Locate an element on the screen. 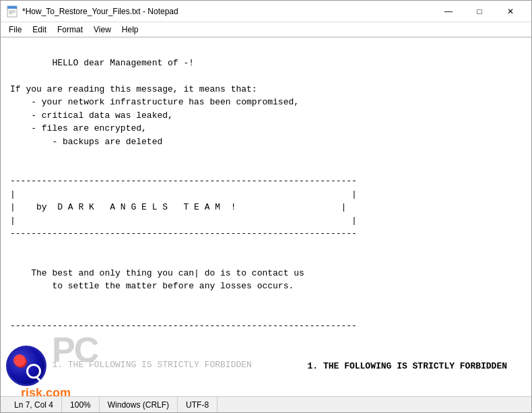 The image size is (532, 413). minimize-button: — is located at coordinates (448, 11).